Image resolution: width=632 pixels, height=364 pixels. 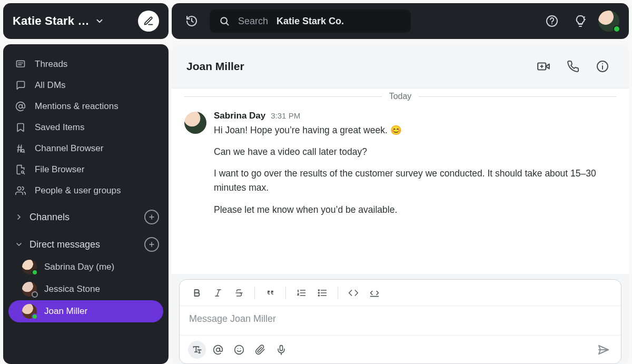 I want to click on dm-icon, so click(x=21, y=85).